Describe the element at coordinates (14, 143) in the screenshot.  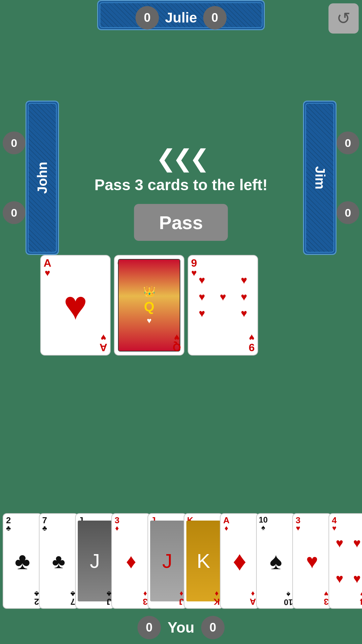
I see `john-score-top: 0` at that location.